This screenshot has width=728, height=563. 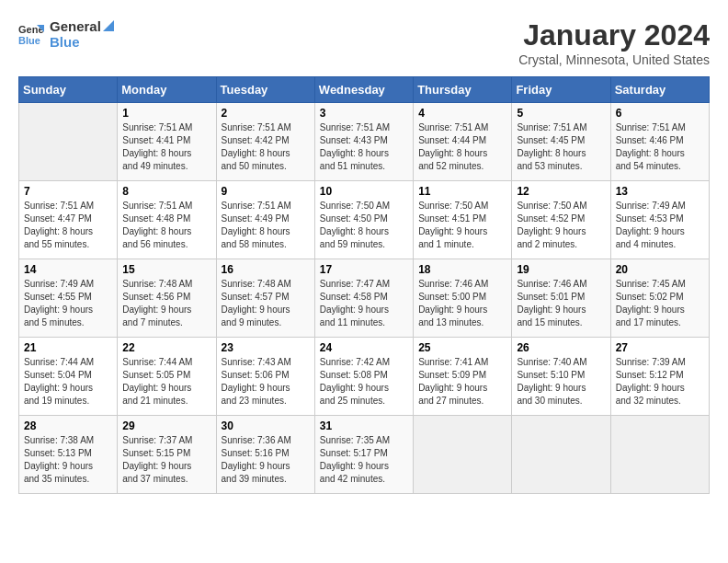 I want to click on day-number: 10, so click(x=364, y=191).